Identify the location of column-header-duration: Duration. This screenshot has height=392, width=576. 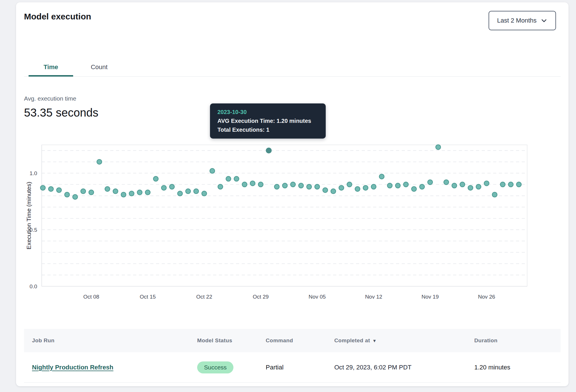
(513, 341).